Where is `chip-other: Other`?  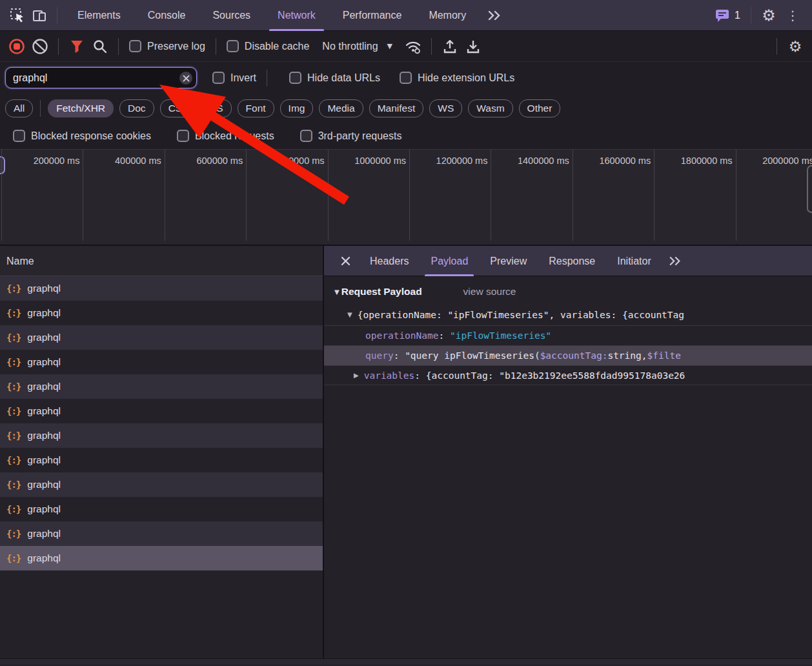
chip-other: Other is located at coordinates (540, 108).